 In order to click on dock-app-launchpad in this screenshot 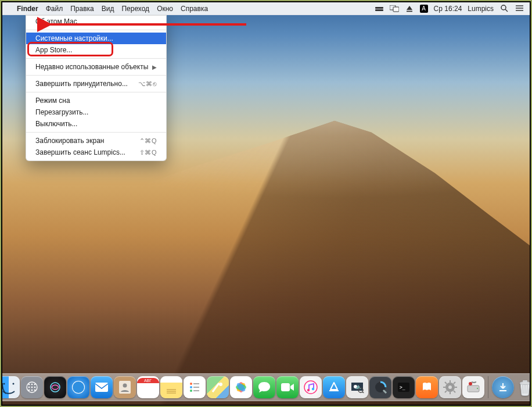, I will do `click(32, 387)`.